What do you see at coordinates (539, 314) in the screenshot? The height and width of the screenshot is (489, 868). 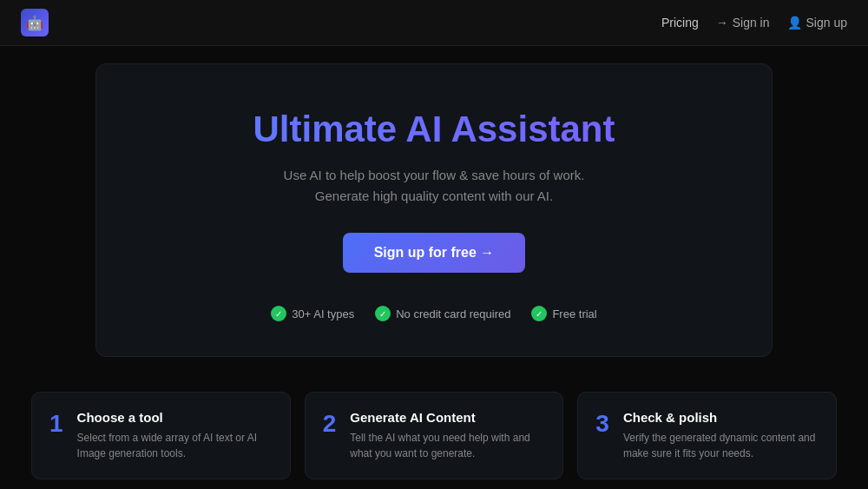 I see `check-icon-3: ✓` at bounding box center [539, 314].